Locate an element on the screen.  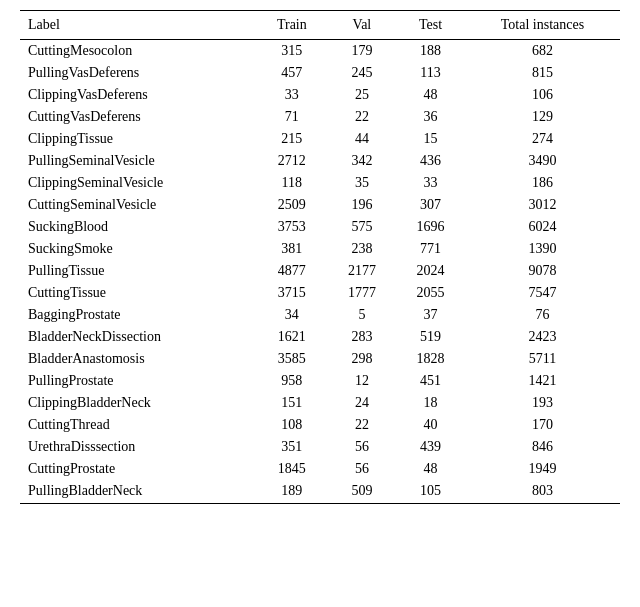
cell-value: 1777 is located at coordinates (362, 293).